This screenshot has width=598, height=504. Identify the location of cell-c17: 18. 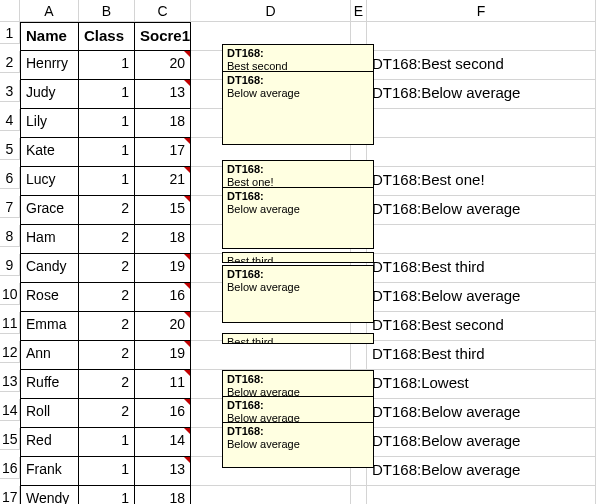
(163, 495).